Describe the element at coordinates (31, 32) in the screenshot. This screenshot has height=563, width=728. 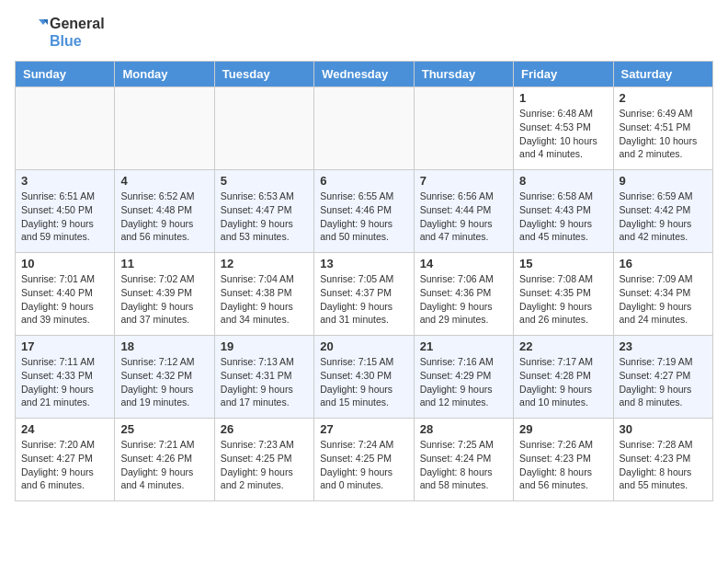
I see `logo-svg` at that location.